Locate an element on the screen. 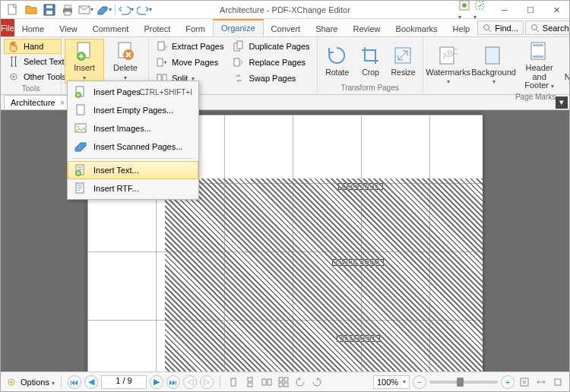 This screenshot has height=392, width=570. duplicate-pages-button: Duplicate Pages is located at coordinates (271, 46).